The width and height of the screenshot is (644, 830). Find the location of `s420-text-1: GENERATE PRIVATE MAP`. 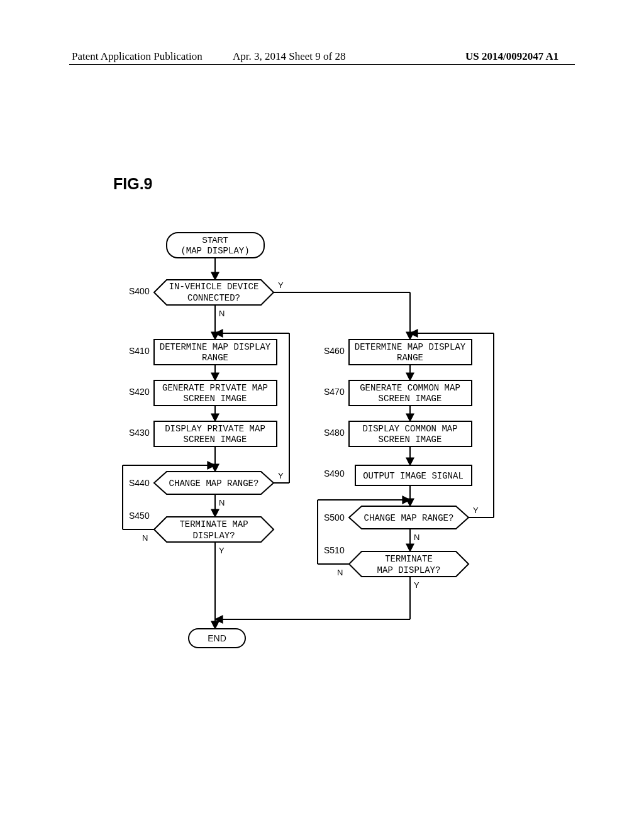

s420-text-1: GENERATE PRIVATE MAP is located at coordinates (215, 388).